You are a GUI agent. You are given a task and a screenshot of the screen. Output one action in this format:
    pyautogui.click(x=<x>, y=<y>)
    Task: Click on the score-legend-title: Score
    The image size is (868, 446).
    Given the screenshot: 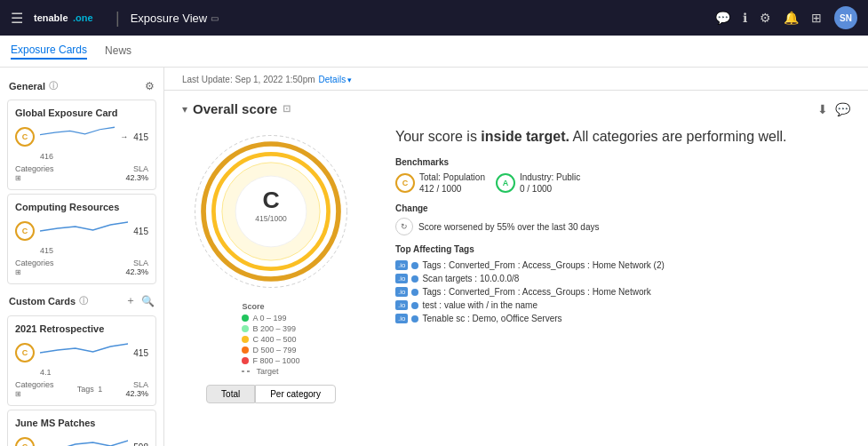 What is the action you would take?
    pyautogui.click(x=270, y=307)
    